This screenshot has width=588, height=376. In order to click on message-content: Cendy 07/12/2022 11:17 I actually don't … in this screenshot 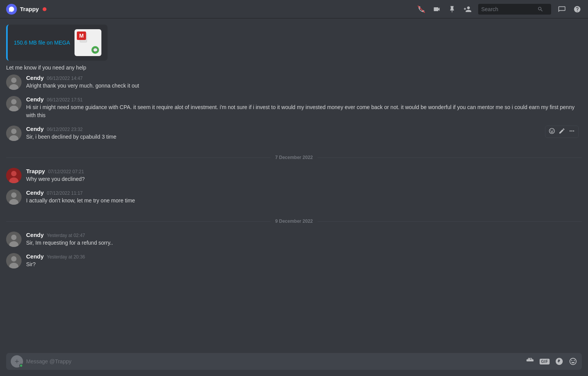, I will do `click(304, 197)`.